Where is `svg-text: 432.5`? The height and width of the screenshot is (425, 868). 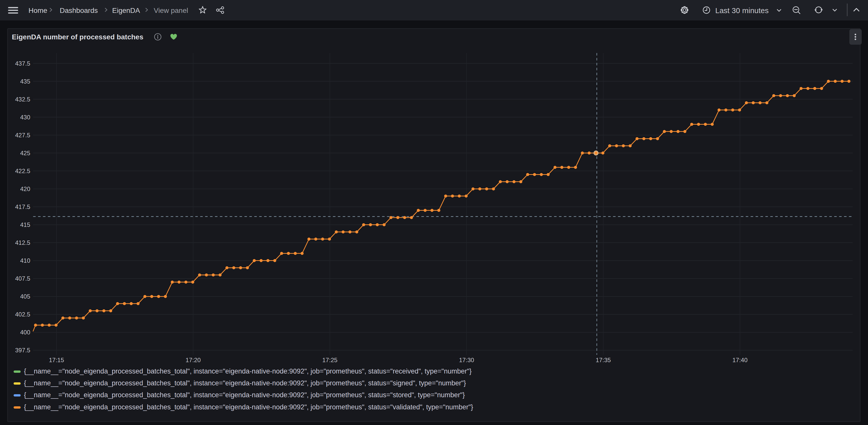 svg-text: 432.5 is located at coordinates (23, 99).